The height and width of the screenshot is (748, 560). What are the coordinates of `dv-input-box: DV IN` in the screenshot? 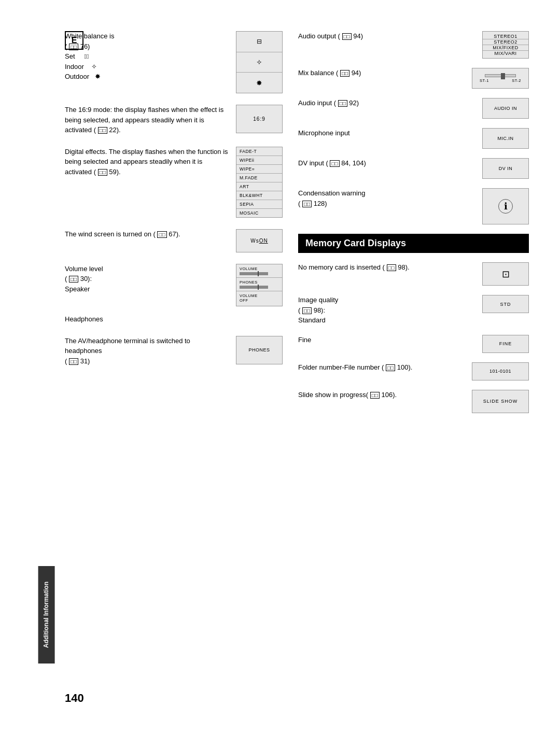 It's located at (506, 168).